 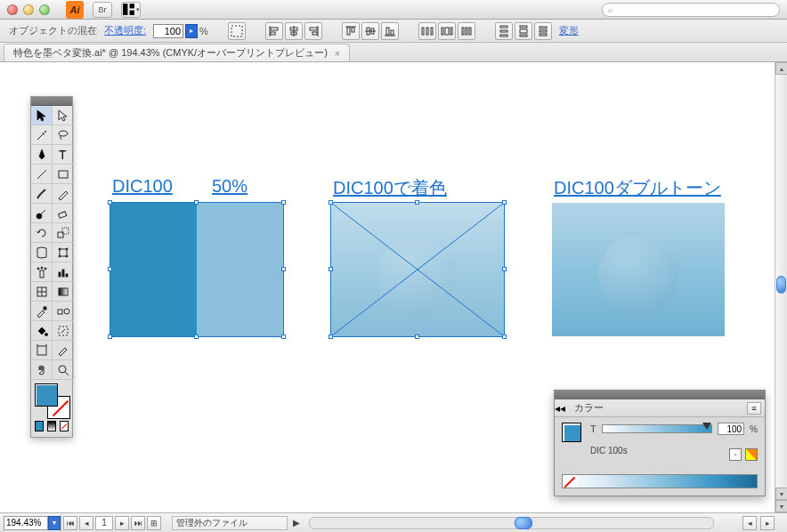 What do you see at coordinates (427, 31) in the screenshot?
I see `distribute-h1-button` at bounding box center [427, 31].